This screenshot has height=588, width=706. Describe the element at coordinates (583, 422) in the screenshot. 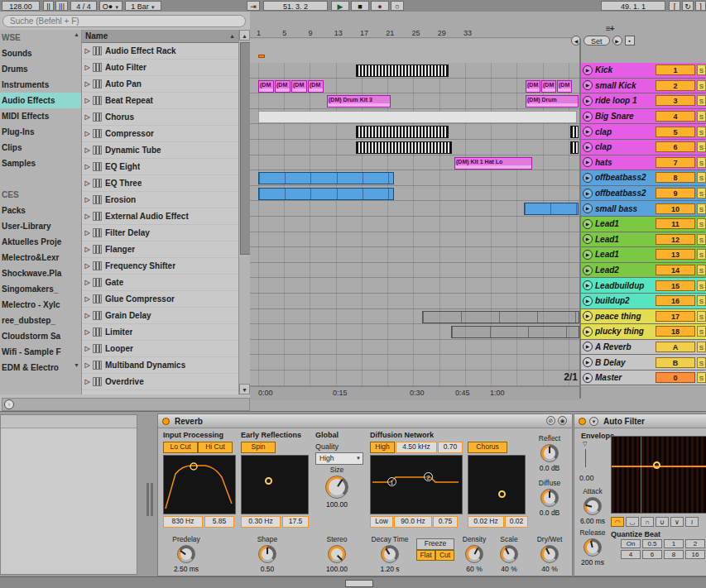

I see `device-on-icon` at that location.